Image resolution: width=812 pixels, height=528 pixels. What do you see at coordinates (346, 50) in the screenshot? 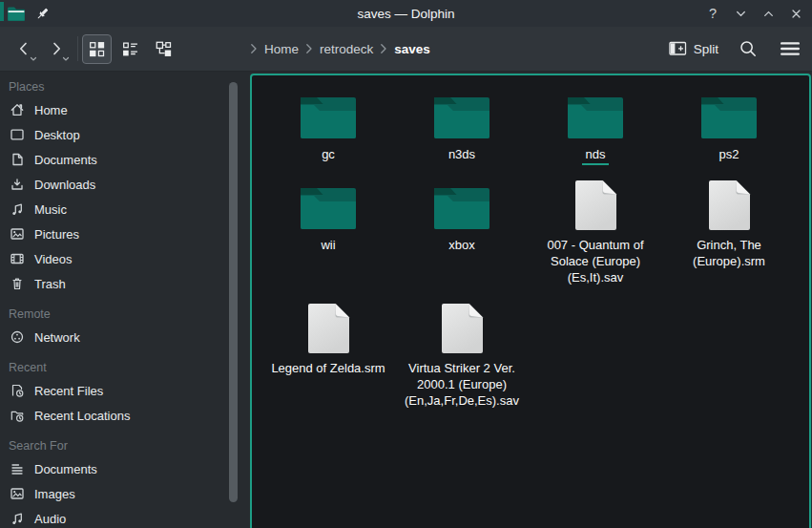
I see `breadcrumb-retrodeck: retrodeck` at bounding box center [346, 50].